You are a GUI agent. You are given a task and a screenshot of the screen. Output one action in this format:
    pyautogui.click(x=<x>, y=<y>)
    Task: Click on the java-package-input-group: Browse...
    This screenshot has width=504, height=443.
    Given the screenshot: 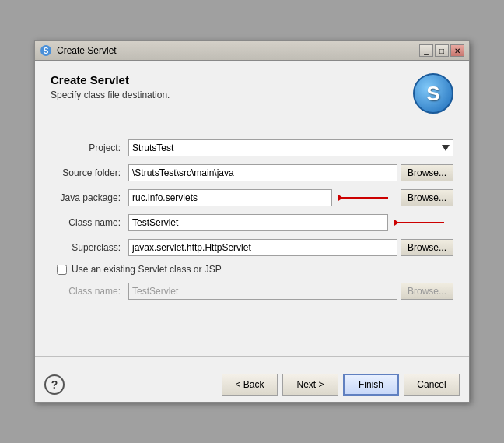 What is the action you would take?
    pyautogui.click(x=291, y=198)
    